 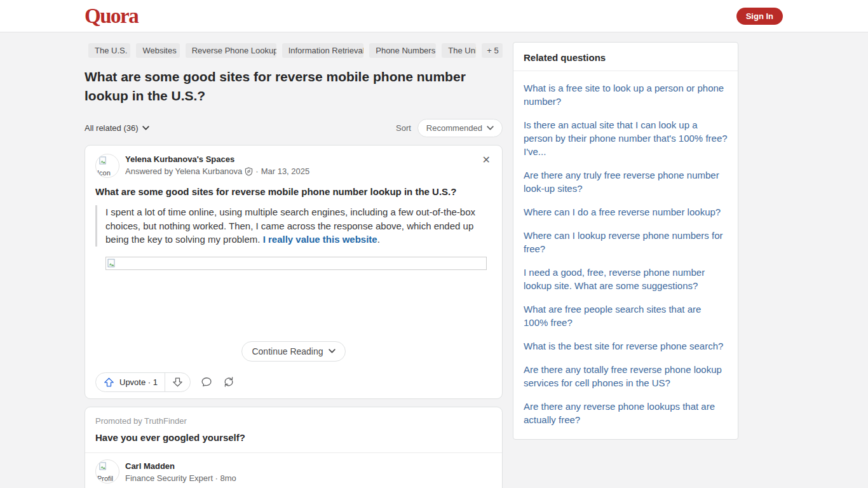 I want to click on topic-chips-more-button: + 5, so click(x=492, y=51).